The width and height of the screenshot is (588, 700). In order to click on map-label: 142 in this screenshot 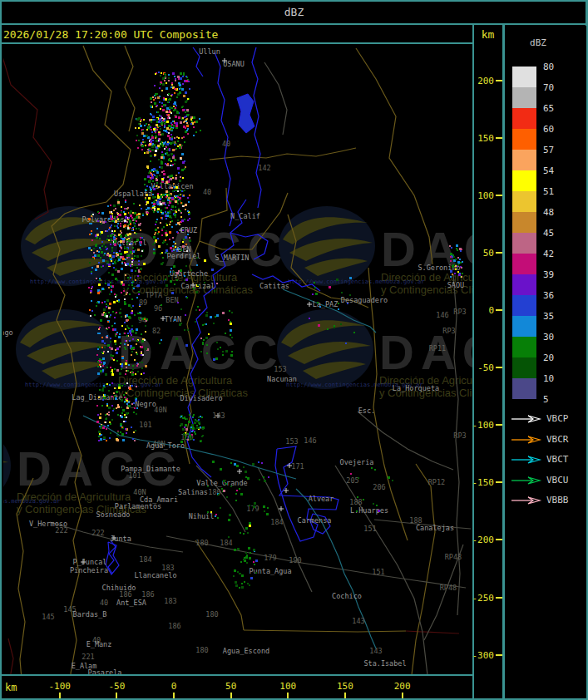, I will do `click(264, 168)`.